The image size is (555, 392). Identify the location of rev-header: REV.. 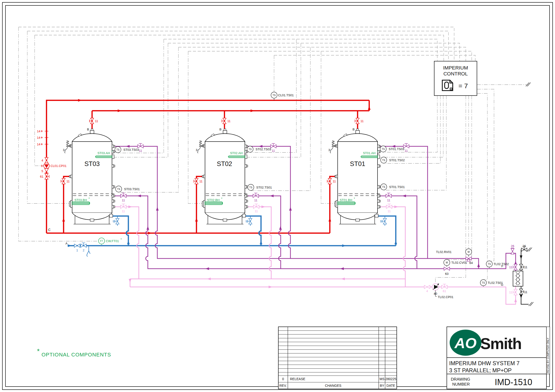
(283, 385).